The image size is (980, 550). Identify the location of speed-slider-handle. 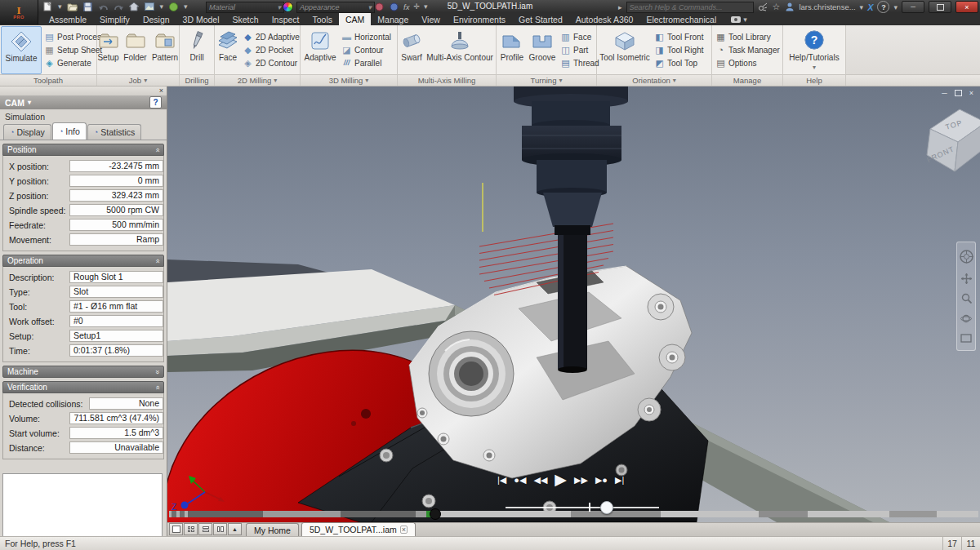
(607, 508).